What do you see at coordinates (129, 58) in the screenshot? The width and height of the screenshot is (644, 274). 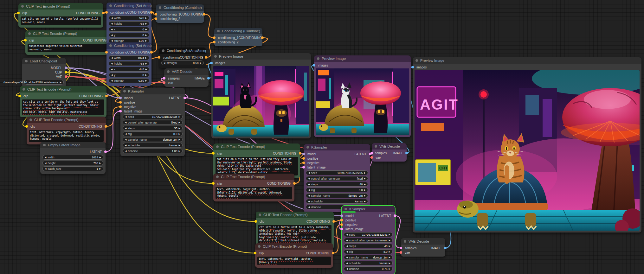 I see `widget-row: ◀ width 1024 ▶` at bounding box center [129, 58].